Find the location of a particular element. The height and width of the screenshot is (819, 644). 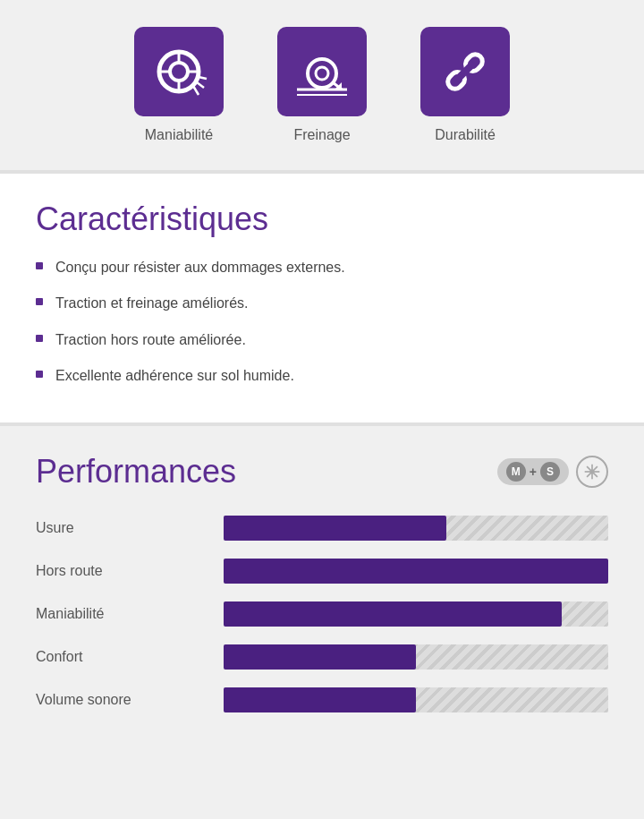

badge-s: S is located at coordinates (550, 472).